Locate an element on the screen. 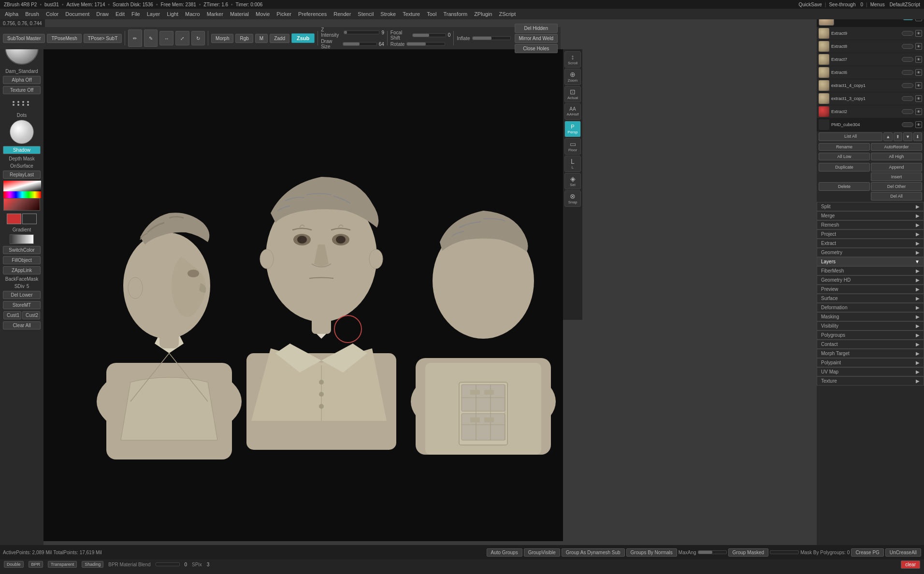  masking-section: Masking▶ is located at coordinates (870, 317).